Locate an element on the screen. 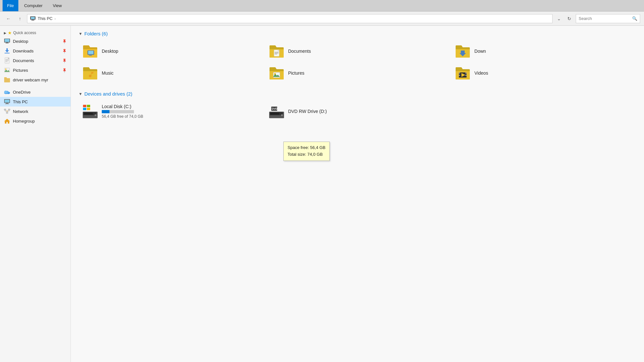 The height and width of the screenshot is (362, 644). folder-item-desktop: Desktop is located at coordinates (171, 51).